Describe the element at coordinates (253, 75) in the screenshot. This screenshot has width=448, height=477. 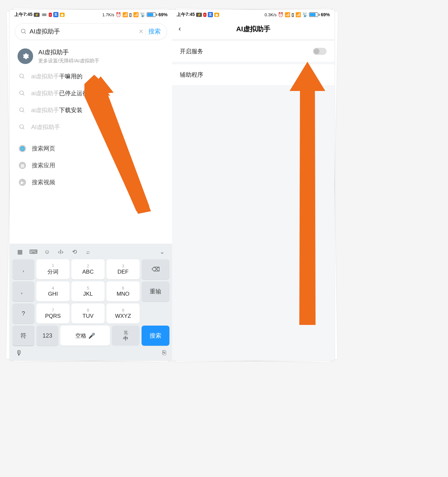
I see `assist-program-row: 辅助程序` at that location.